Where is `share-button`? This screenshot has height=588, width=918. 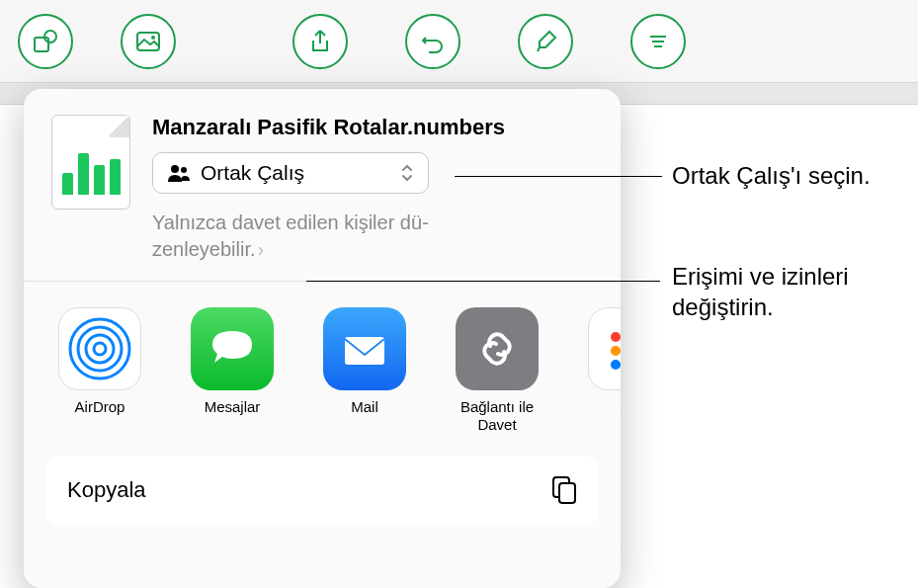 share-button is located at coordinates (320, 42).